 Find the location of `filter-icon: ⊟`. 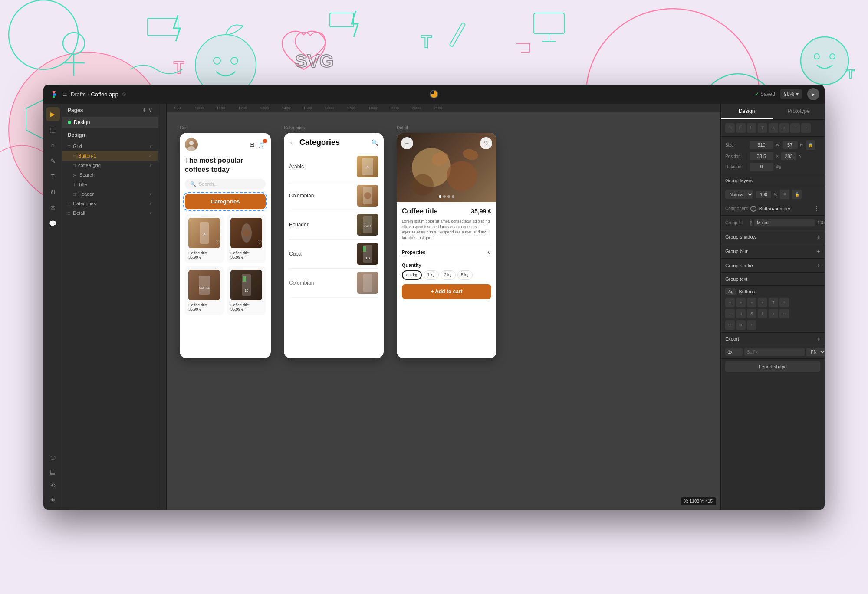

filter-icon: ⊟ is located at coordinates (252, 144).